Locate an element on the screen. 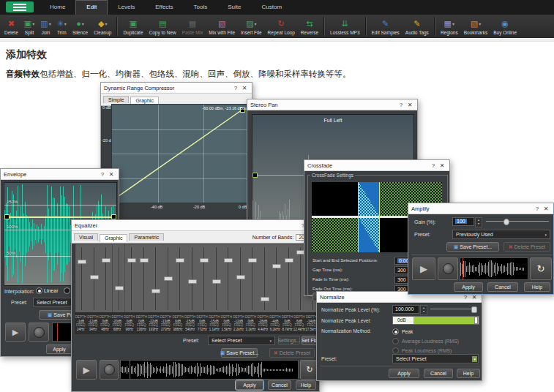 Image resolution: width=554 pixels, height=392 pixels. pan-line-handle is located at coordinates (255, 176).